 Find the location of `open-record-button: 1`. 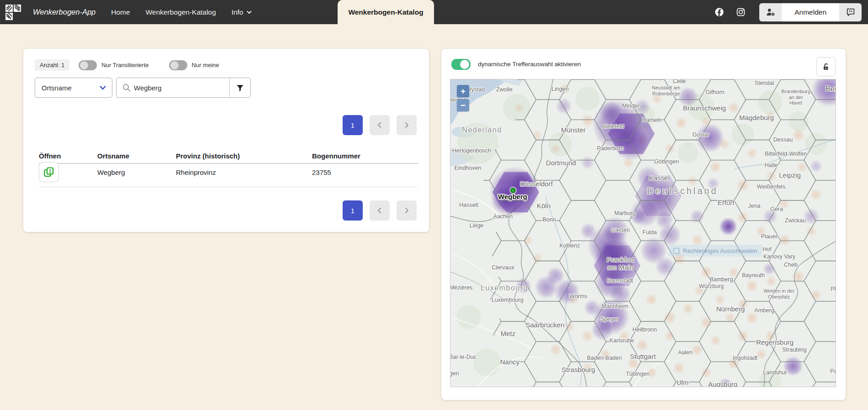

open-record-button: 1 is located at coordinates (49, 172).